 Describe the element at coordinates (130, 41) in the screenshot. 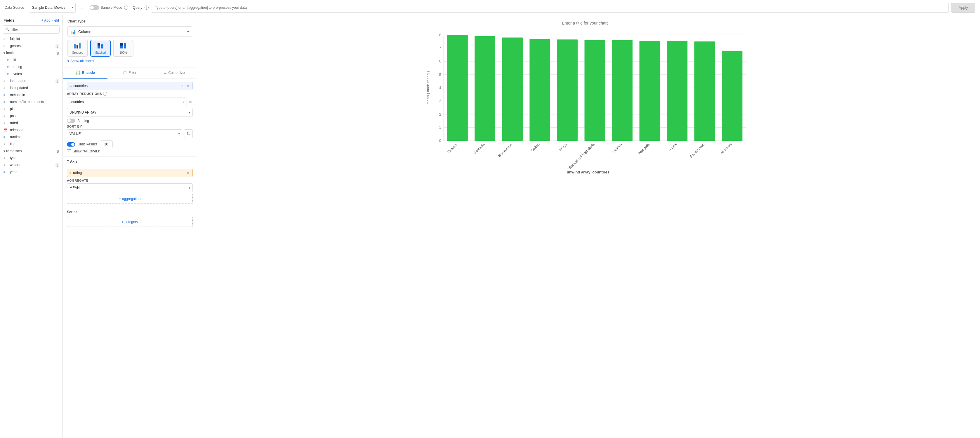

I see `chart-type-section: Chart Type 📊 Column GroupedStacked100% ▾…` at that location.